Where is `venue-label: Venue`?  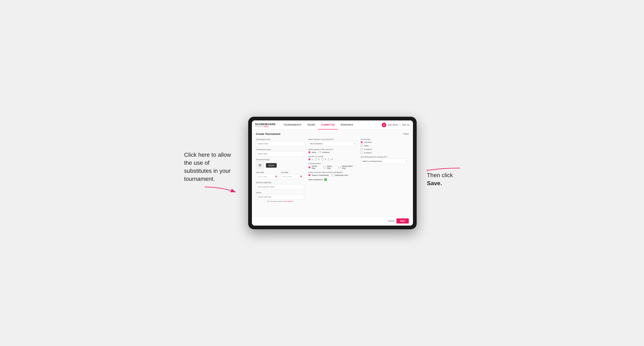
venue-label: Venue is located at coordinates (280, 193).